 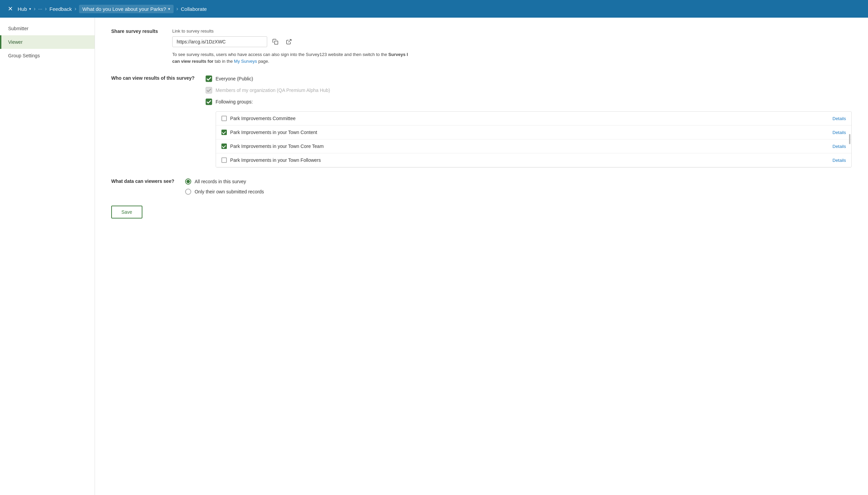 I want to click on what-data-section: What data can viewers see? All records i…, so click(x=481, y=187).